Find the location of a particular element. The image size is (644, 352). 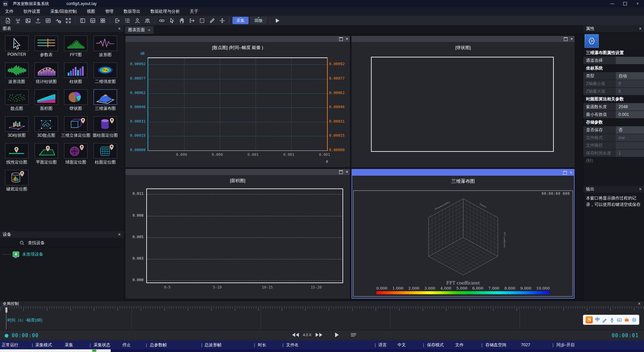

palette-item-waterfall-3d: 三维瀑布图 is located at coordinates (105, 100).